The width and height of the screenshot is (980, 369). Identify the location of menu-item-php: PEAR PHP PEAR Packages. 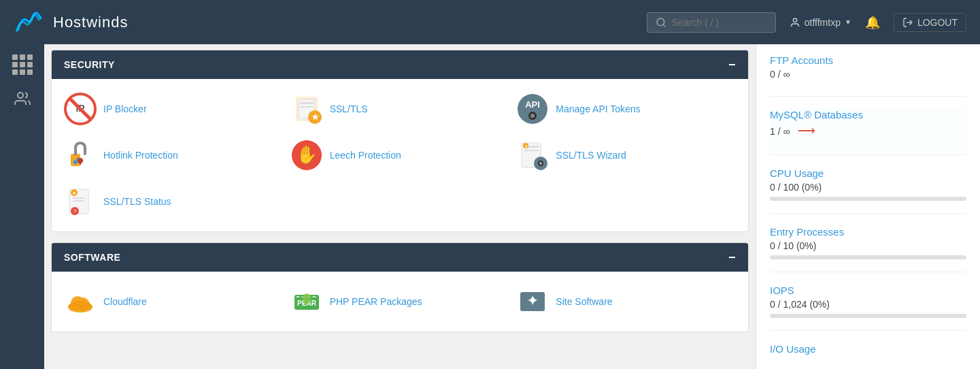
(400, 302).